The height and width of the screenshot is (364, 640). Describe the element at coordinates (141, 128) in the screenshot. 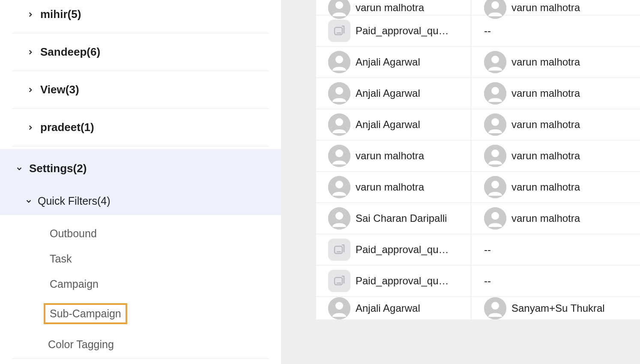

I see `sidebar-group: pradeet(1)` at that location.